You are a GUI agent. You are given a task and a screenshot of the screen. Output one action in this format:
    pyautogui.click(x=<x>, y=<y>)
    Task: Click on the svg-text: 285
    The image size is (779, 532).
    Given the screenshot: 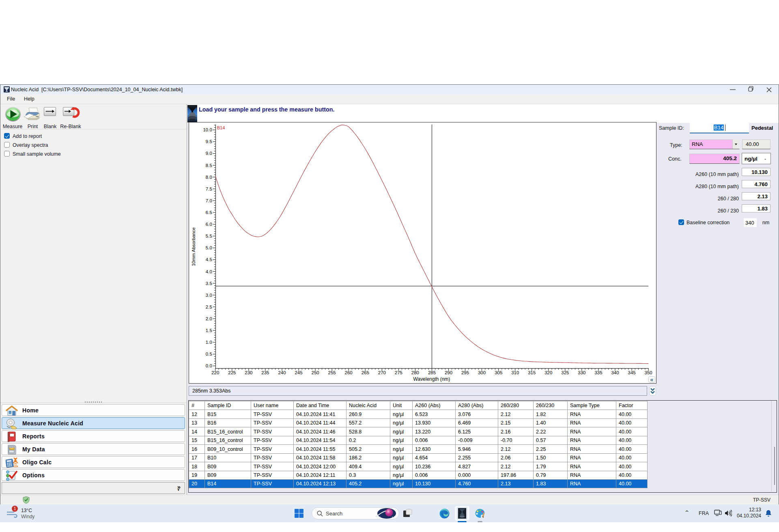 What is the action you would take?
    pyautogui.click(x=432, y=373)
    